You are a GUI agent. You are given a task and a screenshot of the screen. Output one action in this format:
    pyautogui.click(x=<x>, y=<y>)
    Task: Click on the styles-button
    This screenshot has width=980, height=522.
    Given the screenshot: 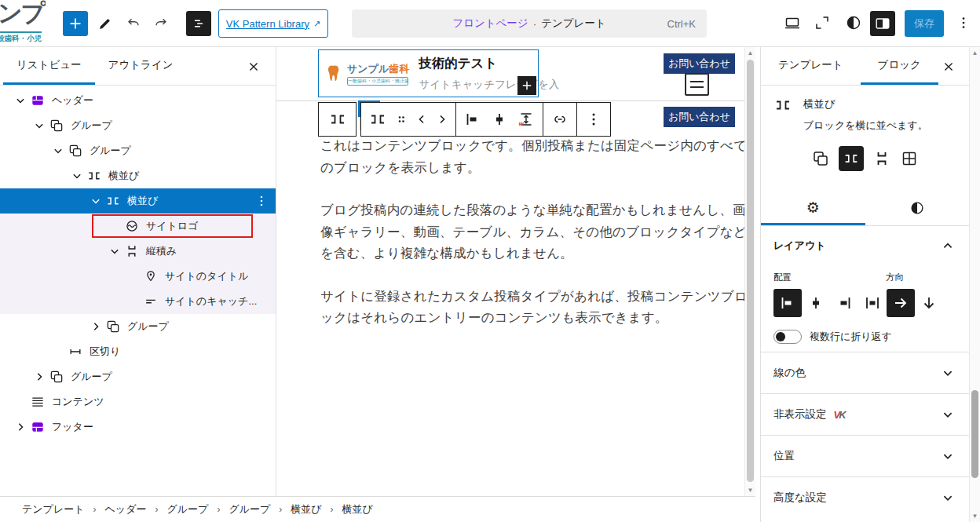 What is the action you would take?
    pyautogui.click(x=854, y=23)
    